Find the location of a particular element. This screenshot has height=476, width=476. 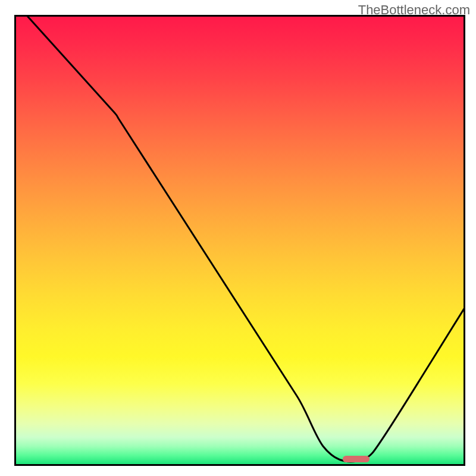

optimal-range-marker is located at coordinates (356, 459).